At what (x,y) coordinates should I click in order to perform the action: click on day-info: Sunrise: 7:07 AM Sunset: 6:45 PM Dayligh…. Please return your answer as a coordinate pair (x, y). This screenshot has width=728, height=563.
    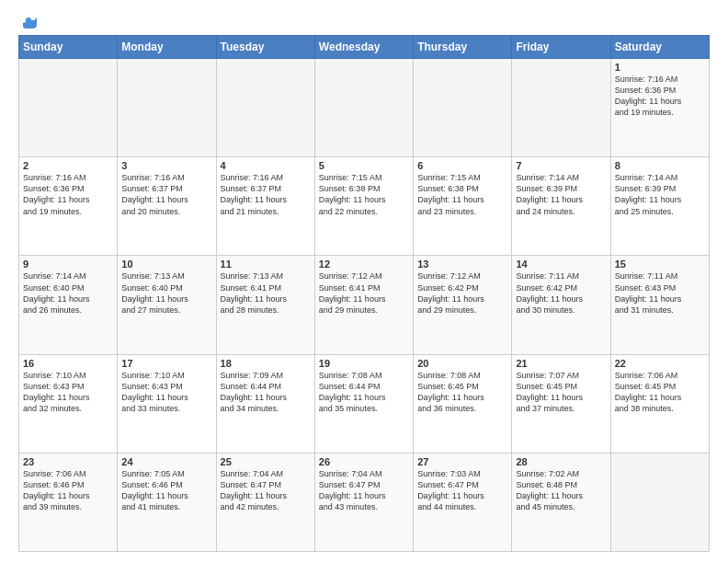
    Looking at the image, I should click on (561, 392).